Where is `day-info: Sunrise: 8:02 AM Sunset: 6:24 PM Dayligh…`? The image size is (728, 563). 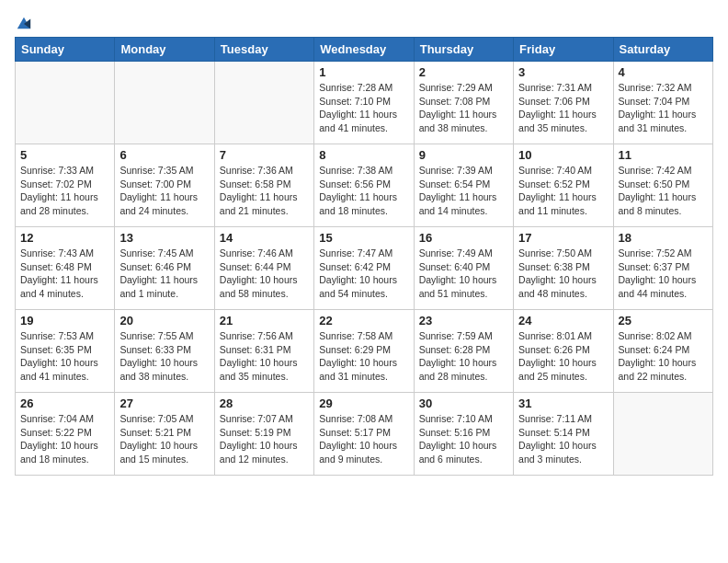 day-info: Sunrise: 8:02 AM Sunset: 6:24 PM Dayligh… is located at coordinates (664, 357).